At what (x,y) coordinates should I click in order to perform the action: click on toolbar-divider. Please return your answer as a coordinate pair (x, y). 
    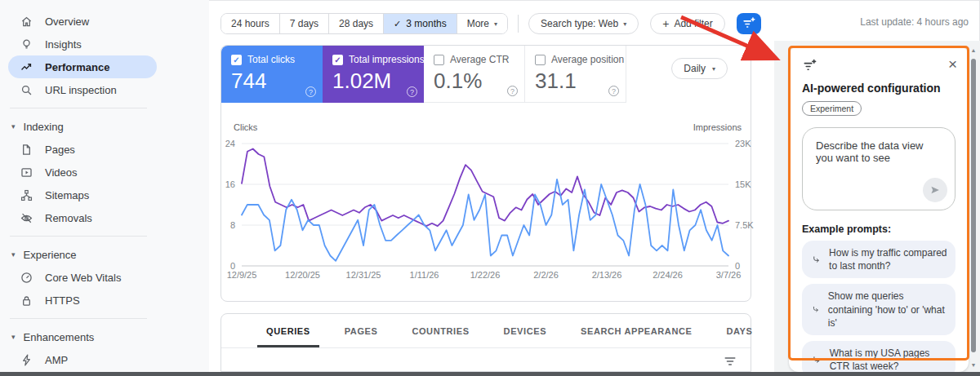
    Looking at the image, I should click on (518, 24).